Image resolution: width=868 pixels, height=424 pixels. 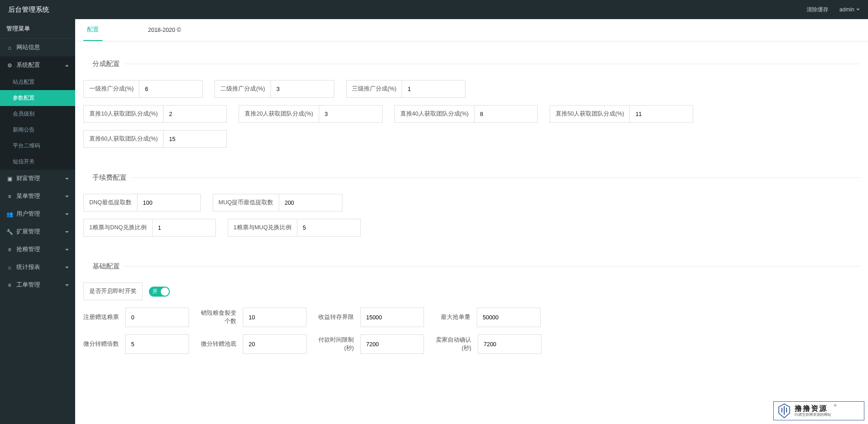 What do you see at coordinates (113, 291) in the screenshot?
I see `label-instant-lottery: 是否开启即时开奖` at bounding box center [113, 291].